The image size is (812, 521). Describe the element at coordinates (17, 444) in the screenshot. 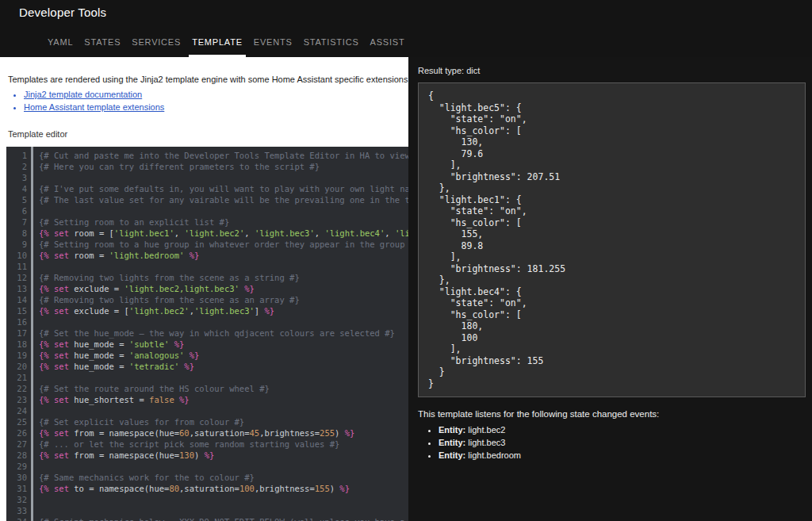

I see `line-number: 27` at that location.